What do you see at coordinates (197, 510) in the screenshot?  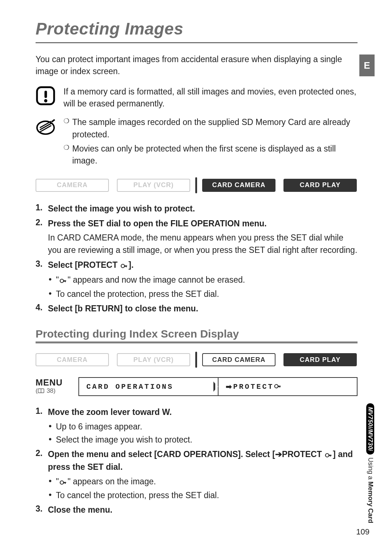 I see `step-item: Close the menu.` at bounding box center [197, 510].